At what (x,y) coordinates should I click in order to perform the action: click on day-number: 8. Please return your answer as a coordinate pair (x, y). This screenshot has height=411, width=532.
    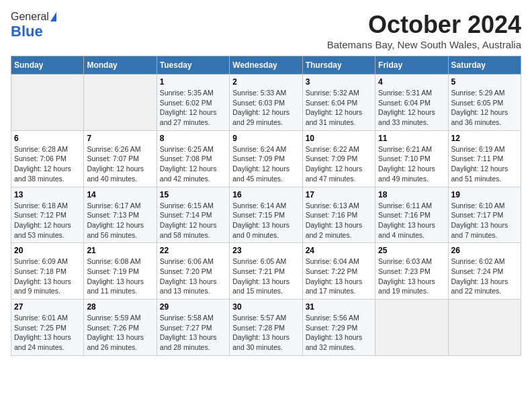
    Looking at the image, I should click on (193, 138).